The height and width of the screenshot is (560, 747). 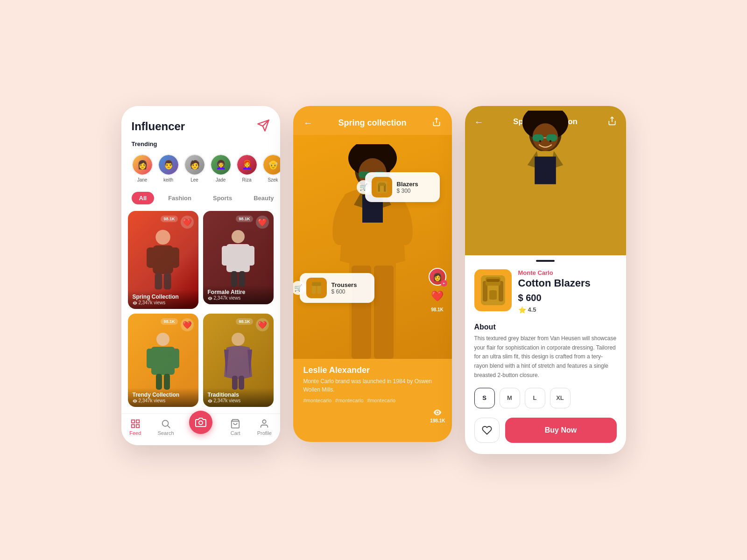 I want to click on tab-sports: Sports, so click(x=222, y=198).